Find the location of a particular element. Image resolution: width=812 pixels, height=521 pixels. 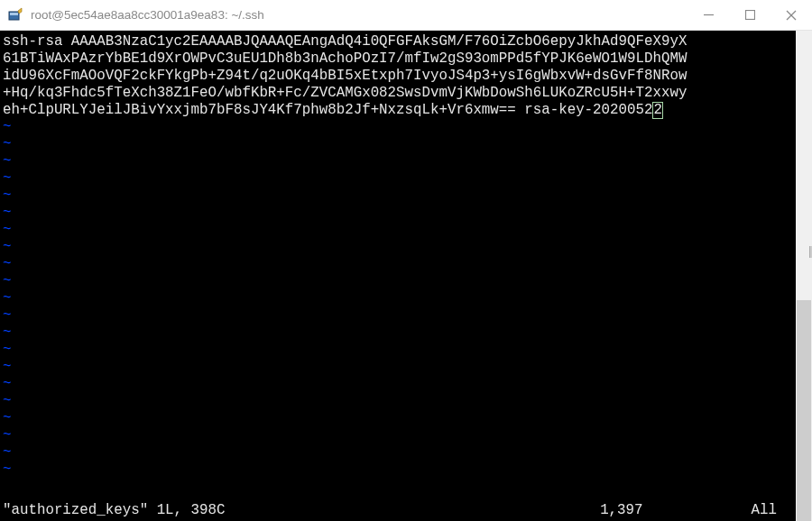

window-title: root@5ec54ae8aa8cc30001a9ea83: ~/.ssh is located at coordinates (148, 14).